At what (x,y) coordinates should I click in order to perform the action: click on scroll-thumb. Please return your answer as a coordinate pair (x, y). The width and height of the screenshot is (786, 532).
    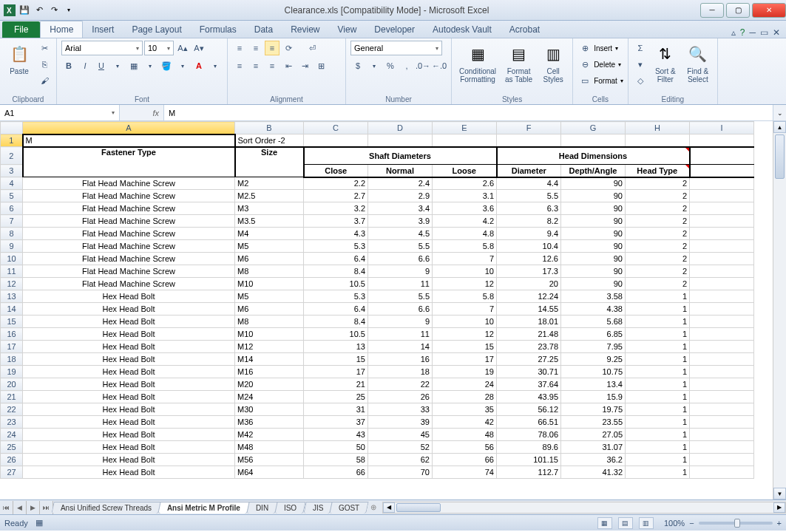
    Looking at the image, I should click on (779, 157).